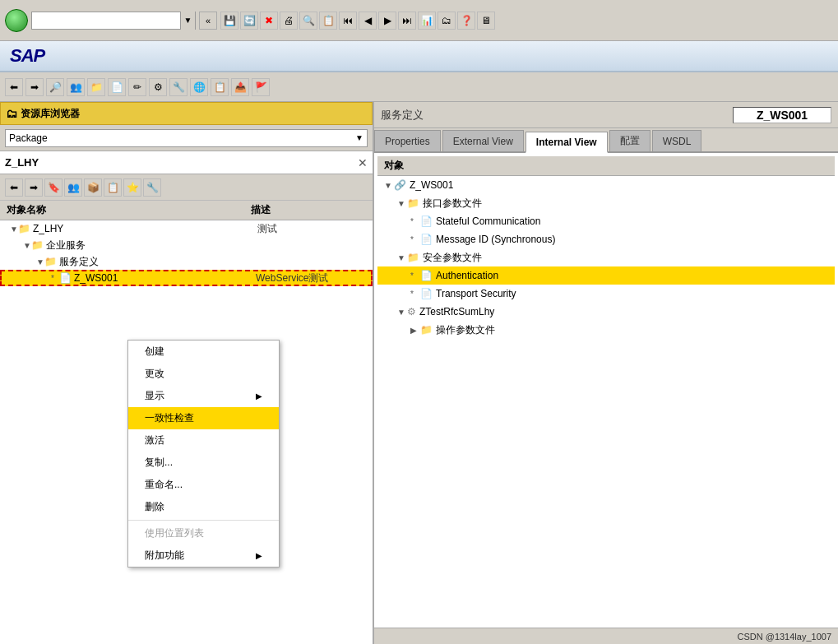 The image size is (838, 644). Describe the element at coordinates (606, 203) in the screenshot. I see `right-tree-interface: ▼ 📁 接口参数文件` at that location.